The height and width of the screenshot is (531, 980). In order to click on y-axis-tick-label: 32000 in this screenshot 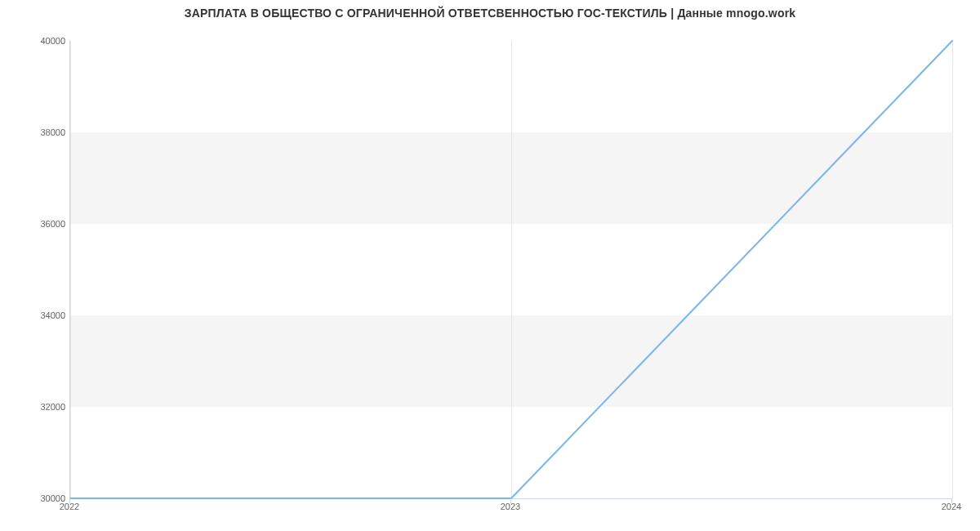, I will do `click(41, 407)`.